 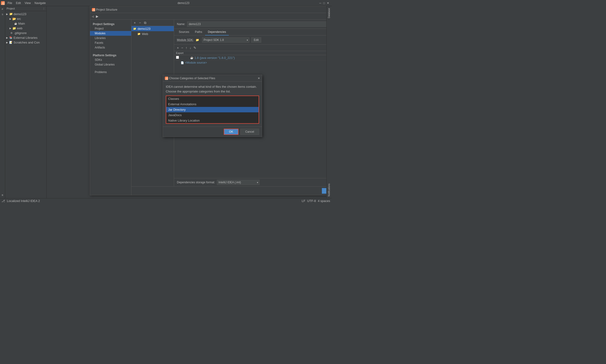 What do you see at coordinates (238, 182) in the screenshot?
I see `ps-bottom-select: IntelliJ IDEA (.iml)` at bounding box center [238, 182].